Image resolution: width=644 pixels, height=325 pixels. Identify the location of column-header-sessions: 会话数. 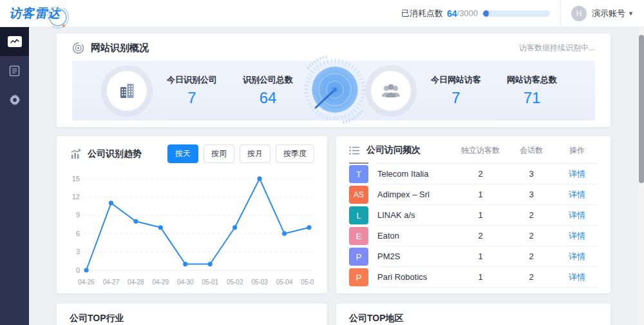
(531, 151).